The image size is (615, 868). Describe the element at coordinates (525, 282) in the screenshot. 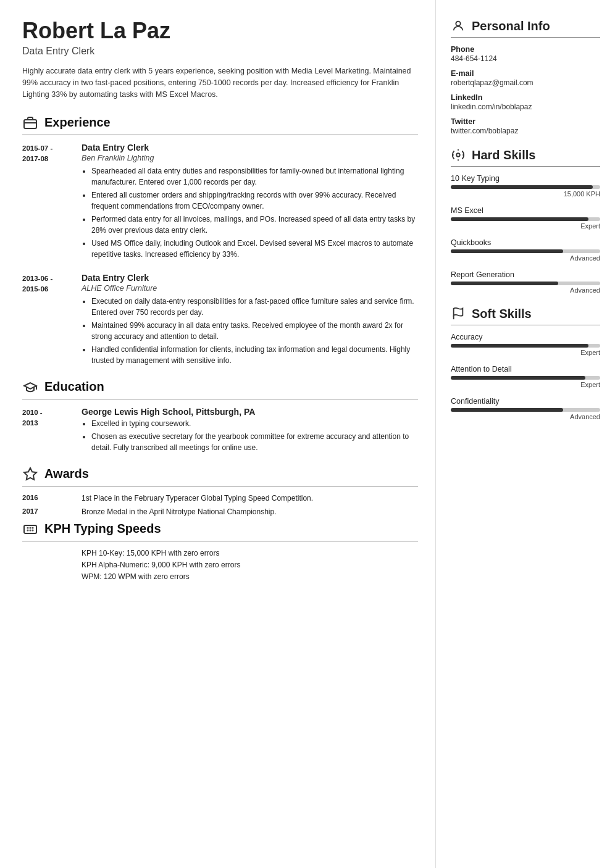

I see `hard-skill-3: Report Generation Advanced` at that location.